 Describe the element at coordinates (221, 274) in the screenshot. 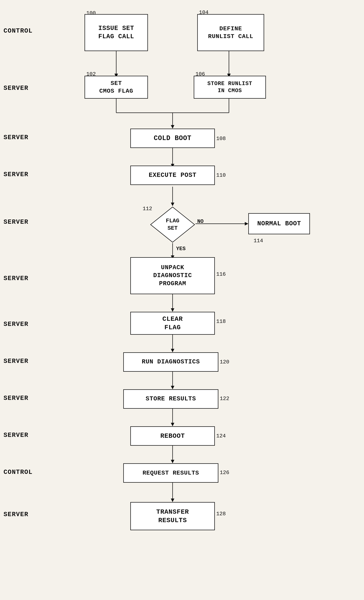

I see `ref-116: 116` at that location.